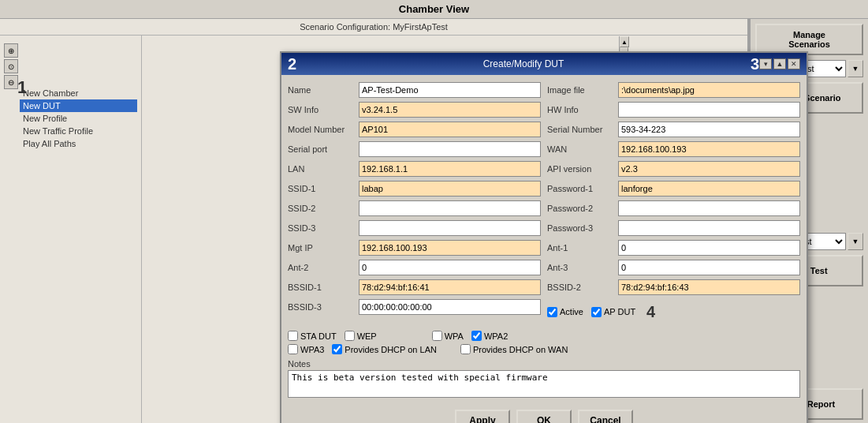 The height and width of the screenshot is (423, 868). Describe the element at coordinates (544, 417) in the screenshot. I see `ok-button: OK` at that location.